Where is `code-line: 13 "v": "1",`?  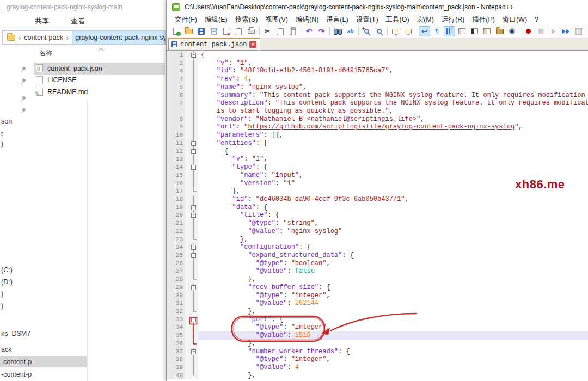
code-line: 13 "v": "1", is located at coordinates (377, 159).